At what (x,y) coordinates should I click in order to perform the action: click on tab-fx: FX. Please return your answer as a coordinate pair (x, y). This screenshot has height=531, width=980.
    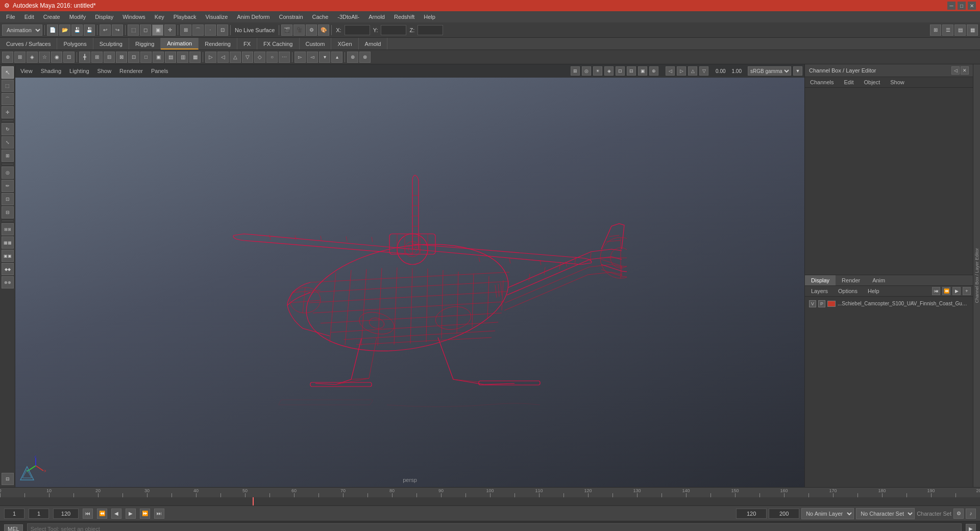
    Looking at the image, I should click on (247, 44).